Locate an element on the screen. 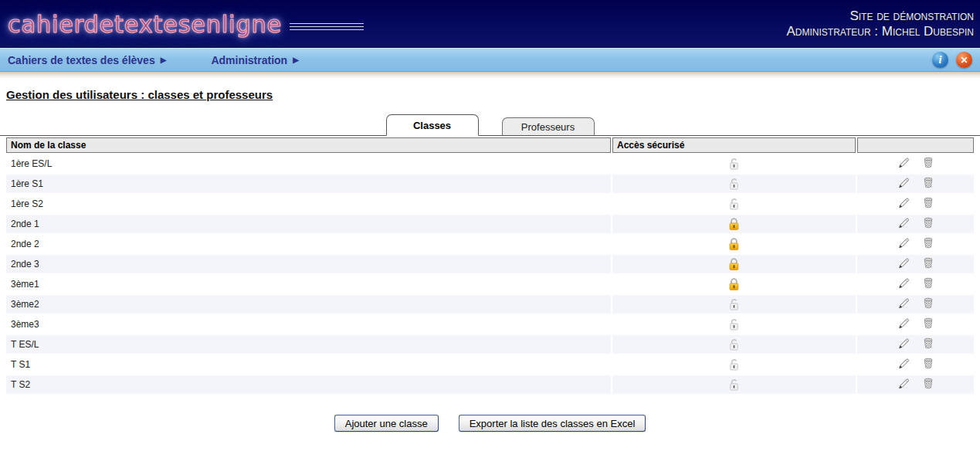 This screenshot has height=451, width=980. column-header-class-name: Nom de la classe is located at coordinates (309, 145).